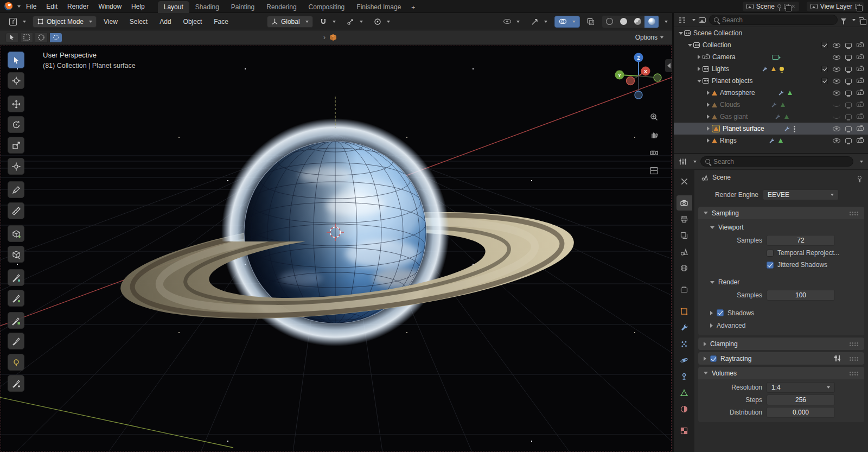  I want to click on select-box-mode-button, so click(27, 38).